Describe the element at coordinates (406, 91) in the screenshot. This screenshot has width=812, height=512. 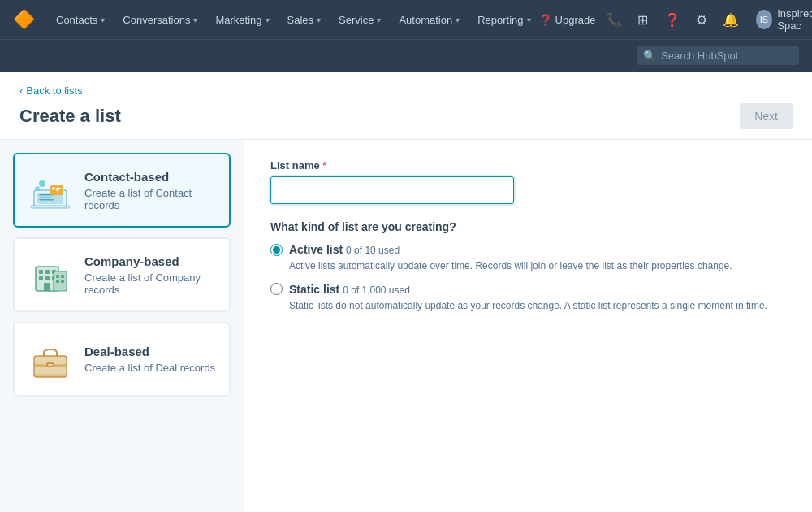
I see `back-to-lists-link: ‹ Back to lists` at that location.